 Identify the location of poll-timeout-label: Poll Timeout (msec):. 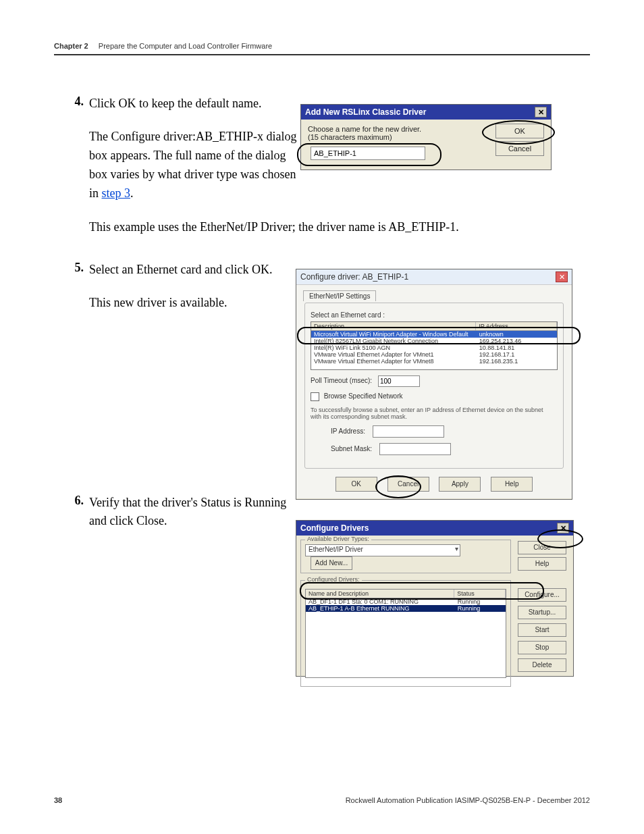
(342, 381).